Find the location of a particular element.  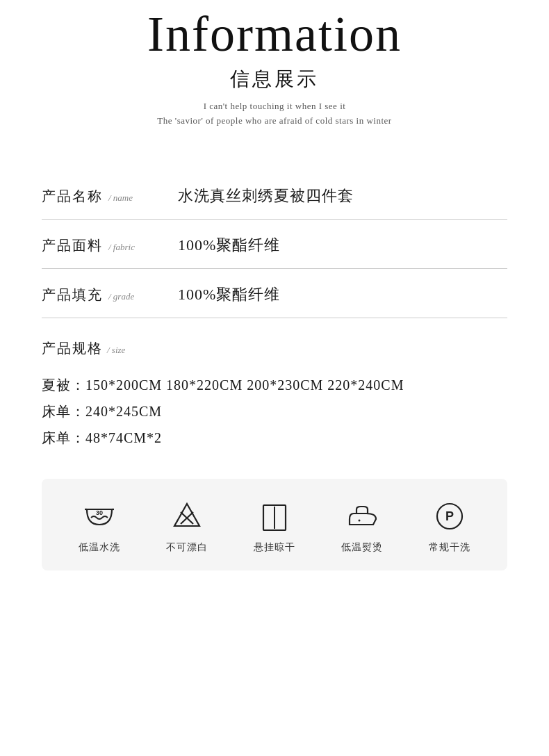

value-fill: 100%聚酯纤维 is located at coordinates (229, 295).